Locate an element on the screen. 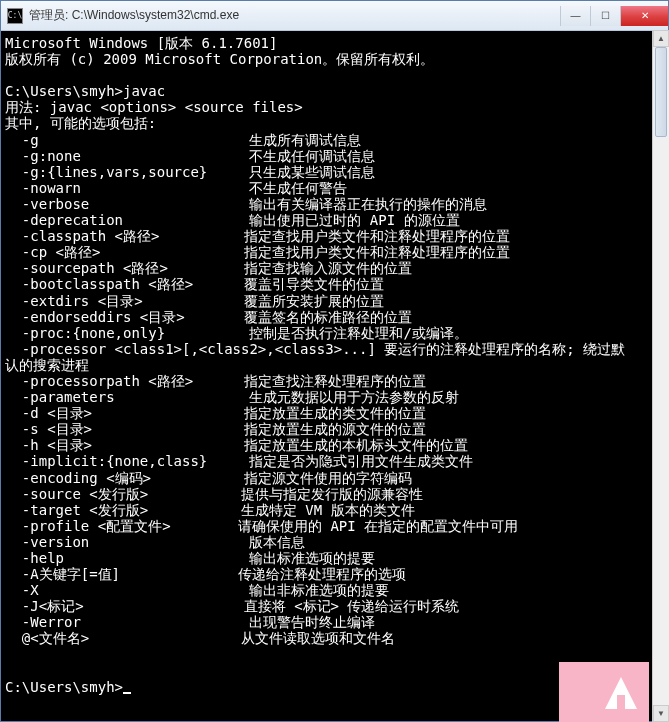 Image resolution: width=669 pixels, height=722 pixels. watermark-icon is located at coordinates (621, 696).